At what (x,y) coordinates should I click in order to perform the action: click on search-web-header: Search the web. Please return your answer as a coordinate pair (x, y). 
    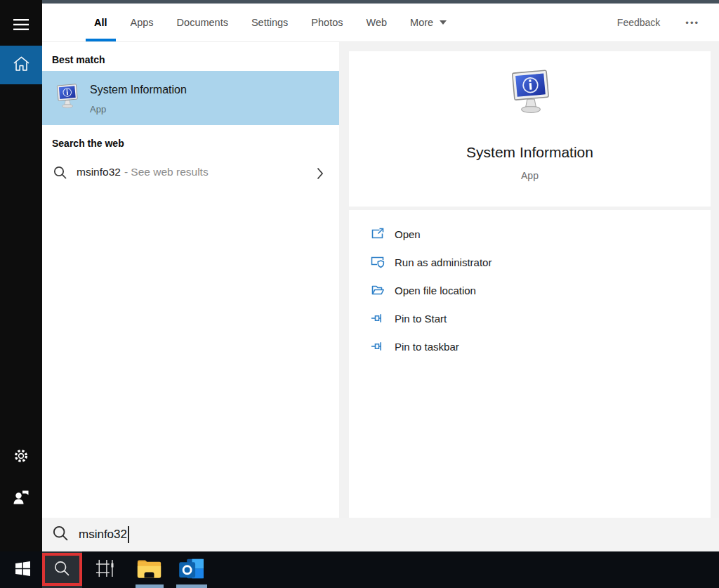
    Looking at the image, I should click on (88, 143).